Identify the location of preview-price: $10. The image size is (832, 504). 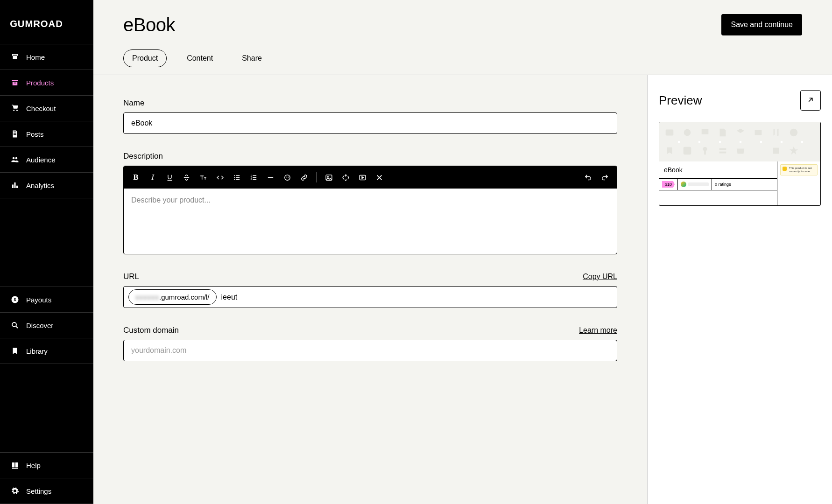
(669, 184).